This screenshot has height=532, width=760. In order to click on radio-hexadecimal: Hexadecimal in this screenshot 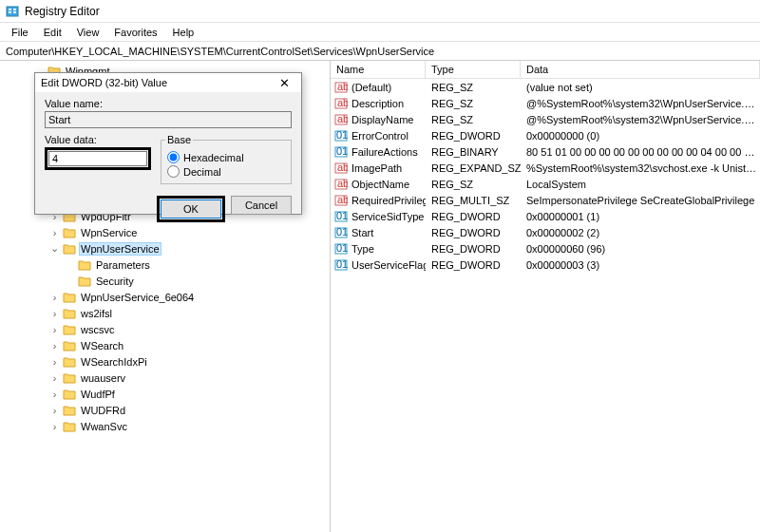, I will do `click(226, 158)`.